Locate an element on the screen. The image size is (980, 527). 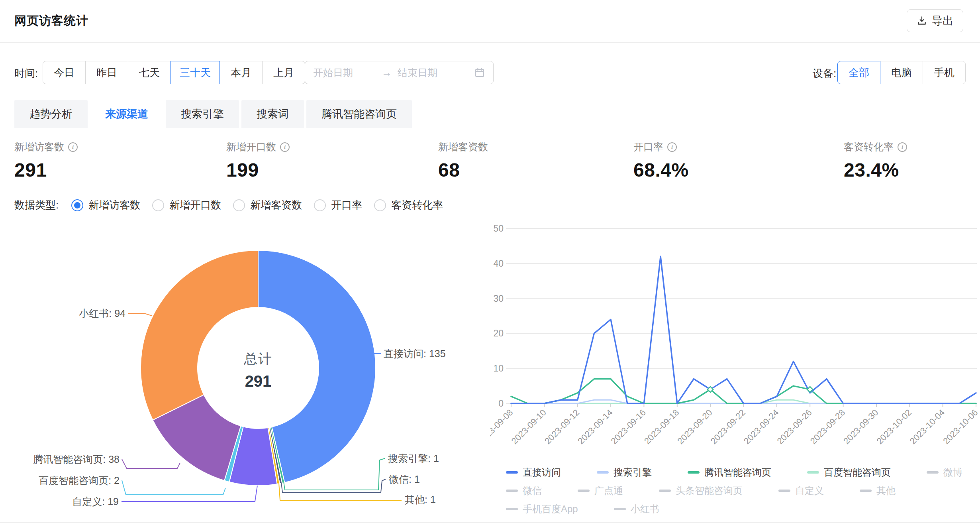
data-type-radio-1: 新增开口数 is located at coordinates (186, 205).